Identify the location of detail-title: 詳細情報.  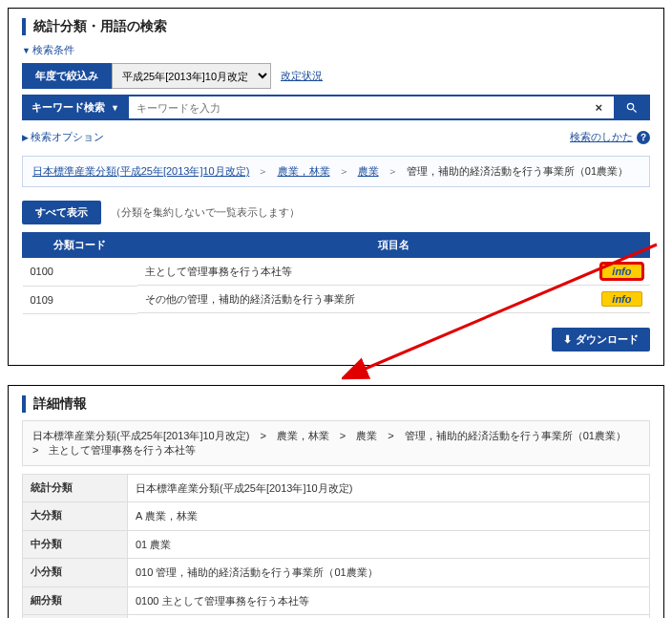
(336, 404).